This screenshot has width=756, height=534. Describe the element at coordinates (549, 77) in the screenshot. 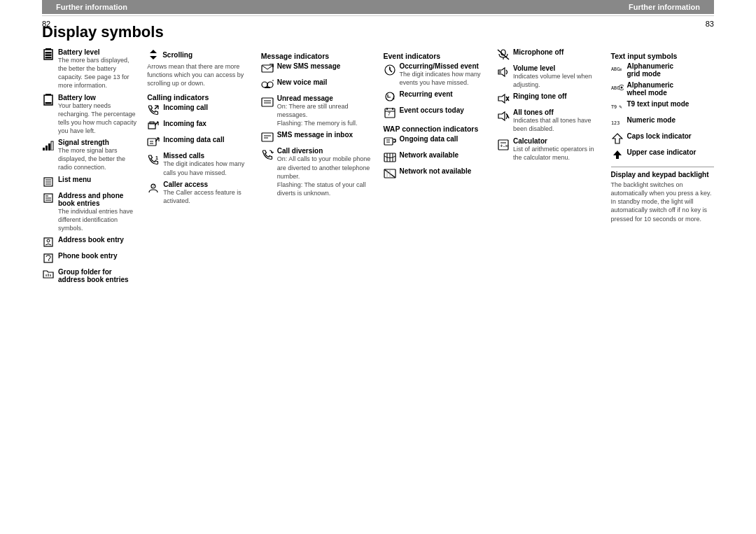

I see `volume-level-row: Volume level Indicates volume level when…` at that location.